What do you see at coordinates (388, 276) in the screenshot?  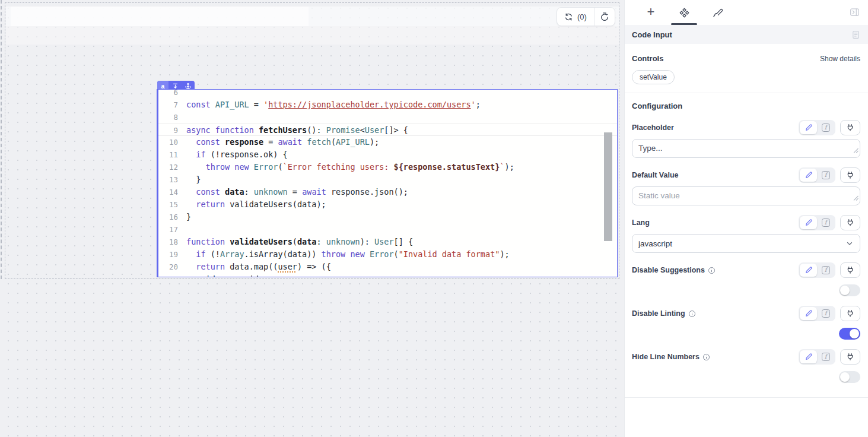 I see `code-line: 21 id: user.id,` at bounding box center [388, 276].